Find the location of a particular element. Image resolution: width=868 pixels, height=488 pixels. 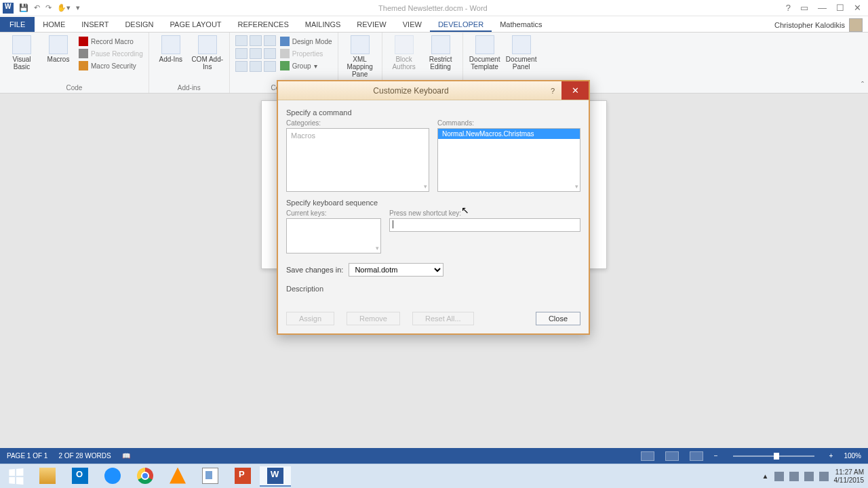

tab-home: HOME is located at coordinates (54, 24).